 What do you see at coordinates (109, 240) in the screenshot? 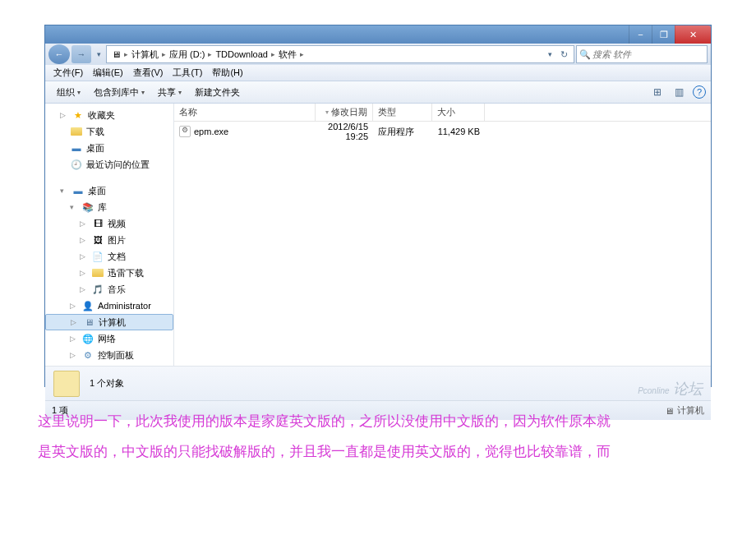
I see `tree-pictures: ▷🖼图片` at bounding box center [109, 240].